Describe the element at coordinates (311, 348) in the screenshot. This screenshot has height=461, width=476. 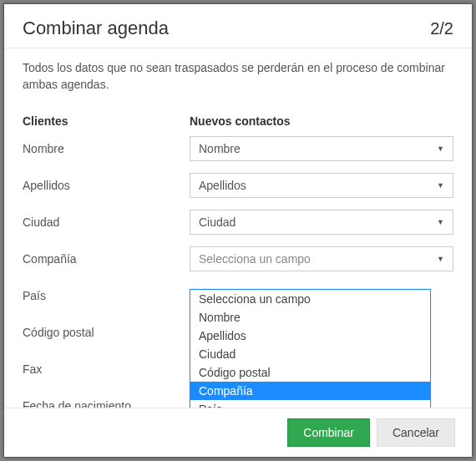
I see `dropdown-options-list: Selecciona un campo Nombre Apellidos Ciu…` at that location.